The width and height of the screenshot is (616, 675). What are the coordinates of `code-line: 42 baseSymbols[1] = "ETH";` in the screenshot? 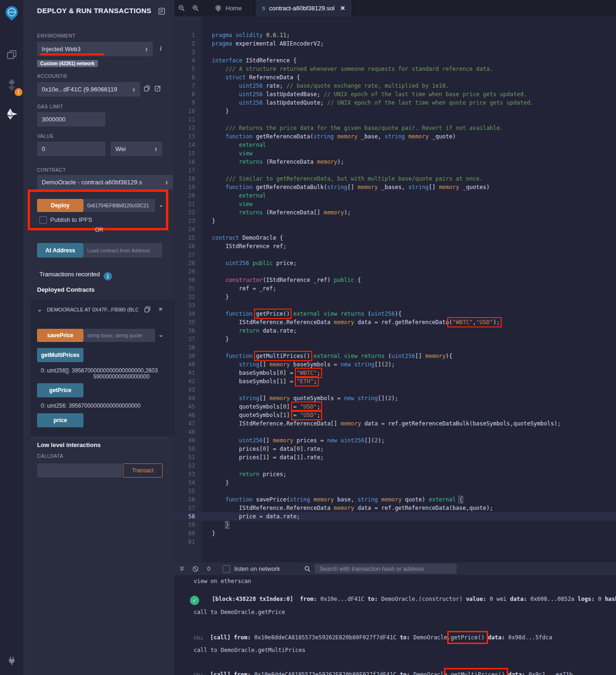 It's located at (395, 381).